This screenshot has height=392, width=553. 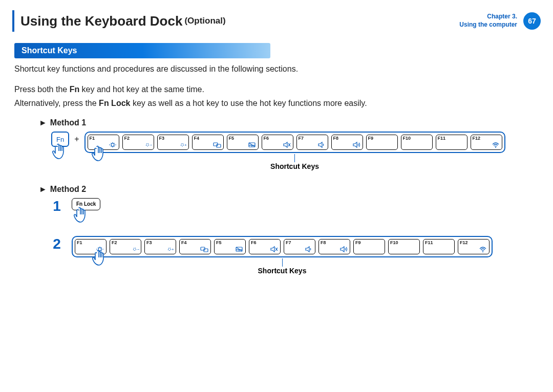 What do you see at coordinates (13, 21) in the screenshot?
I see `accent-bar` at bounding box center [13, 21].